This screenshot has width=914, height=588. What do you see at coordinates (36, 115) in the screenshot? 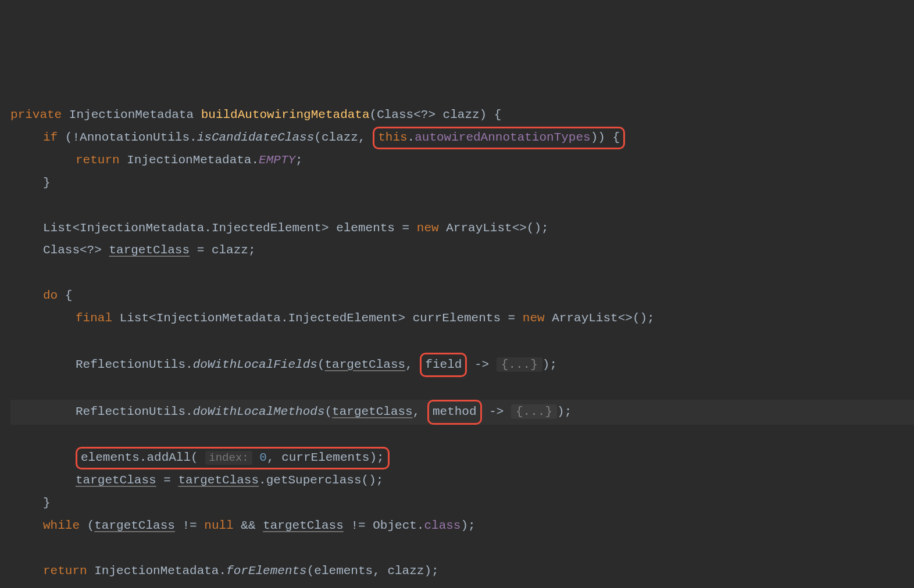
I see `keyword-private: private` at bounding box center [36, 115].